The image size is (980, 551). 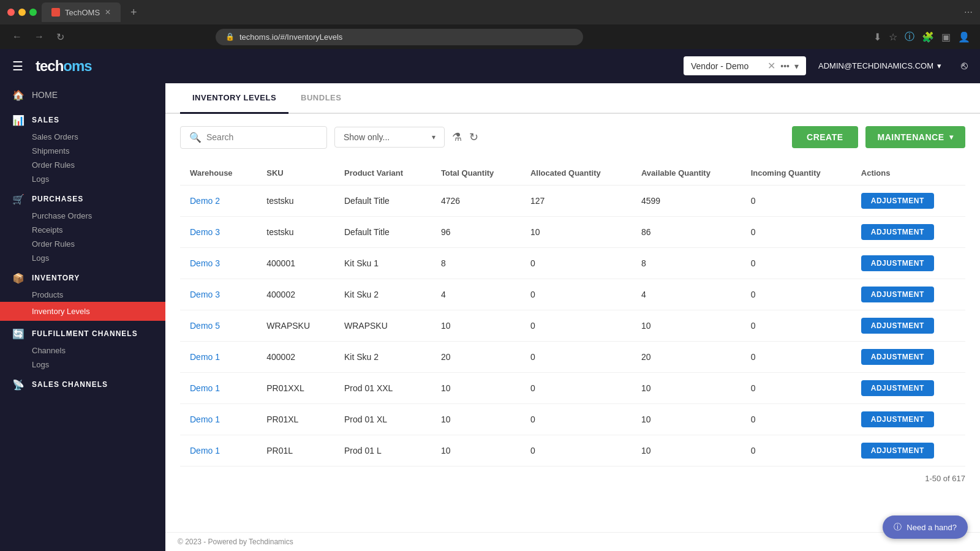 What do you see at coordinates (83, 365) in the screenshot?
I see `sidebar-item-fulfillment-logs: Logs` at bounding box center [83, 365].